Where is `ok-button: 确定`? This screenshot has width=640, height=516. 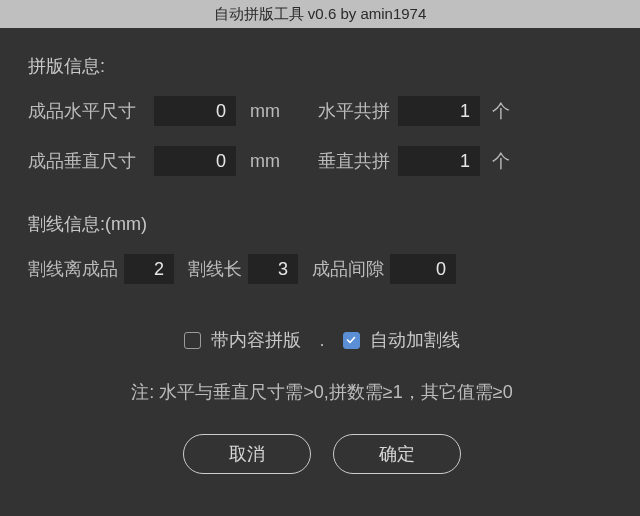
ok-button: 确定 is located at coordinates (397, 454).